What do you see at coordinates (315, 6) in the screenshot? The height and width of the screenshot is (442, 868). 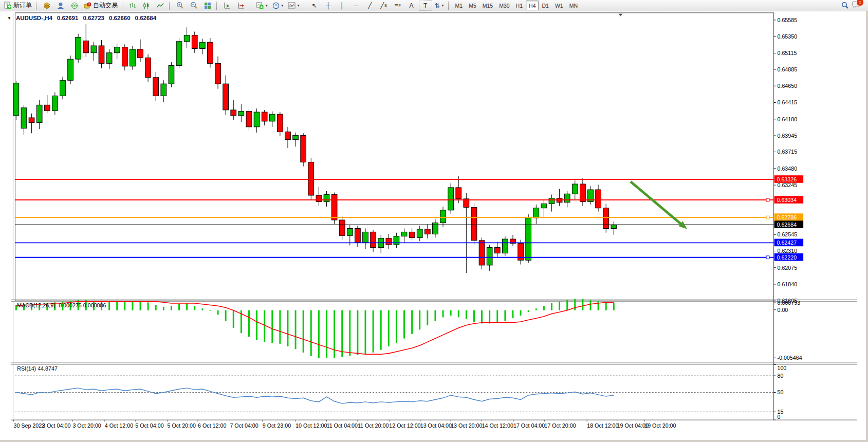 I see `cursor-button: ↖` at bounding box center [315, 6].